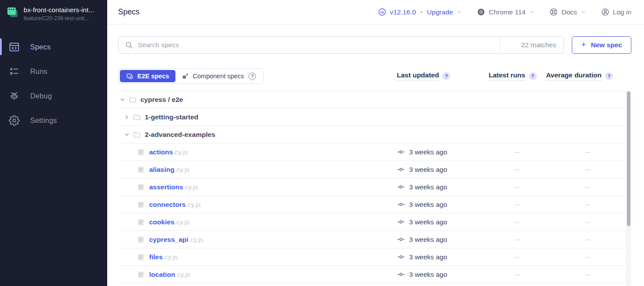  I want to click on svg-text: cy, so click(382, 12).